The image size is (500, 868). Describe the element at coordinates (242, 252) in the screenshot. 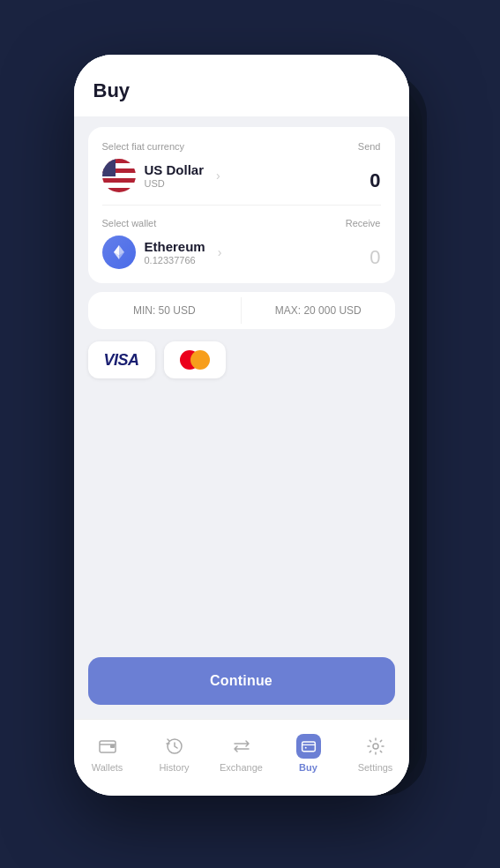

I see `crypto-row: Ethereum 0.12337766 › 0` at that location.